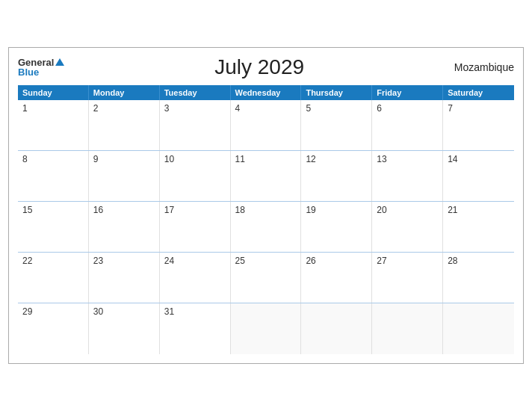  Describe the element at coordinates (266, 176) in the screenshot. I see `day-11: 11` at that location.